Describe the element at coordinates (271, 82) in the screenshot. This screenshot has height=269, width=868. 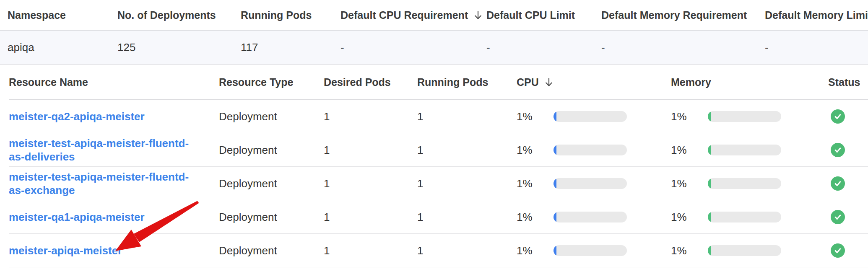
I see `column-header-resource-type: Resource Type` at that location.